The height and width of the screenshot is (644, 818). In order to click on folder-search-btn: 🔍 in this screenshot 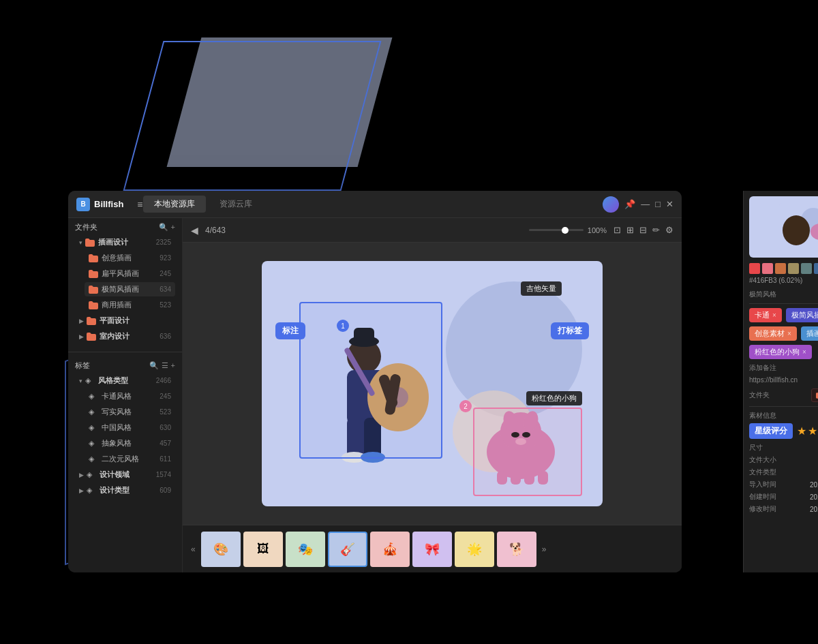, I will do `click(164, 228)`.